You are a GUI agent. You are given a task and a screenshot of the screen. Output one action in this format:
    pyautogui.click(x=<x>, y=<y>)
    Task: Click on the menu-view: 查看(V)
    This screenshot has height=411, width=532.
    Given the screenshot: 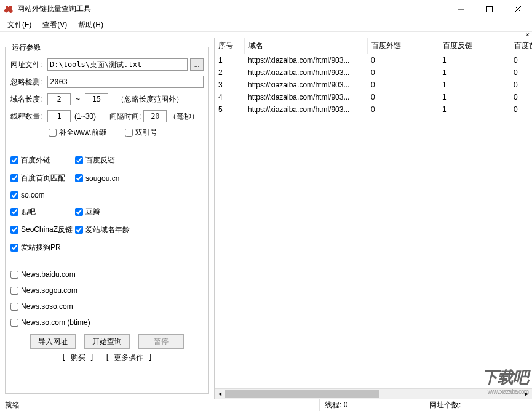 What is the action you would take?
    pyautogui.click(x=55, y=25)
    